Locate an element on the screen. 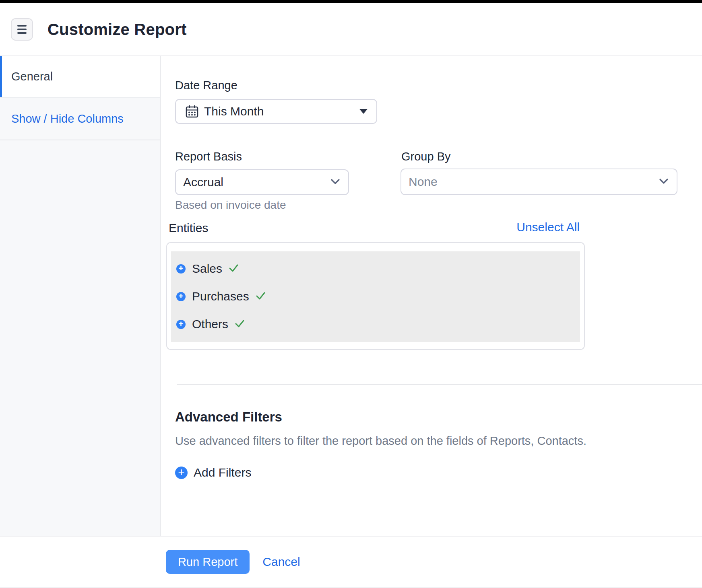 This screenshot has height=588, width=702. sidebar-item-label: General is located at coordinates (32, 76).